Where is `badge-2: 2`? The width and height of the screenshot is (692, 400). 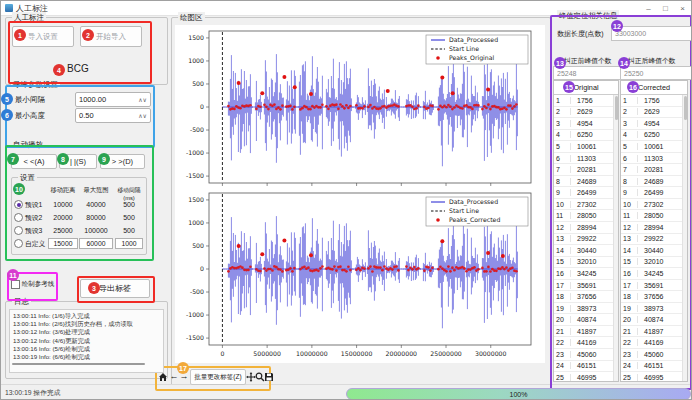
badge-2: 2 is located at coordinates (88, 35).